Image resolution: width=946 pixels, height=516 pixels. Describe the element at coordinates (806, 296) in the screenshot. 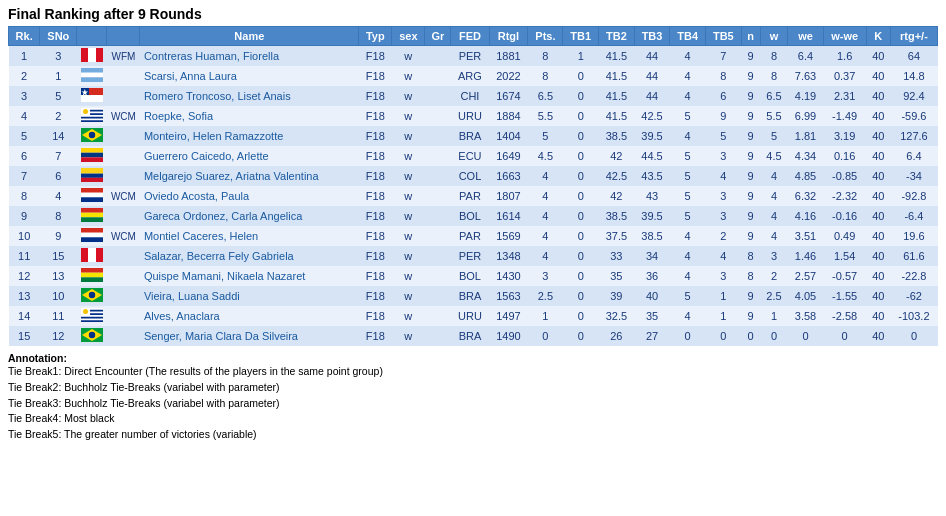

I see `cell-value: 4.05` at that location.